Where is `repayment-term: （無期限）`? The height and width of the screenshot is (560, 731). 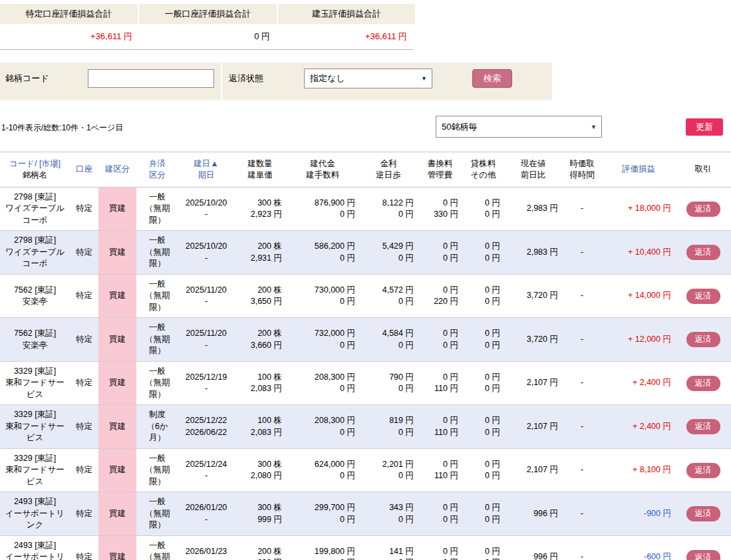
repayment-term: （無期限） is located at coordinates (157, 214).